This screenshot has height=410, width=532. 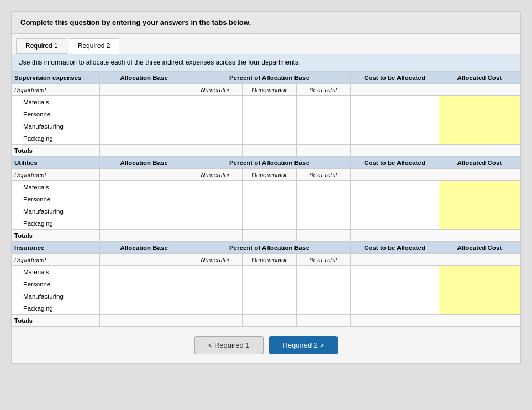 What do you see at coordinates (270, 236) in the screenshot?
I see `totals-den` at bounding box center [270, 236].